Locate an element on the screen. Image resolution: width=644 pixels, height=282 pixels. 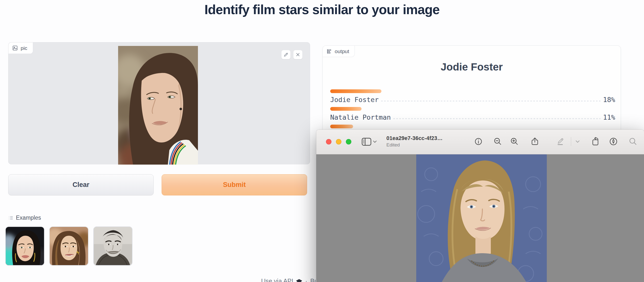
traffic-zoom-button is located at coordinates (348, 142).